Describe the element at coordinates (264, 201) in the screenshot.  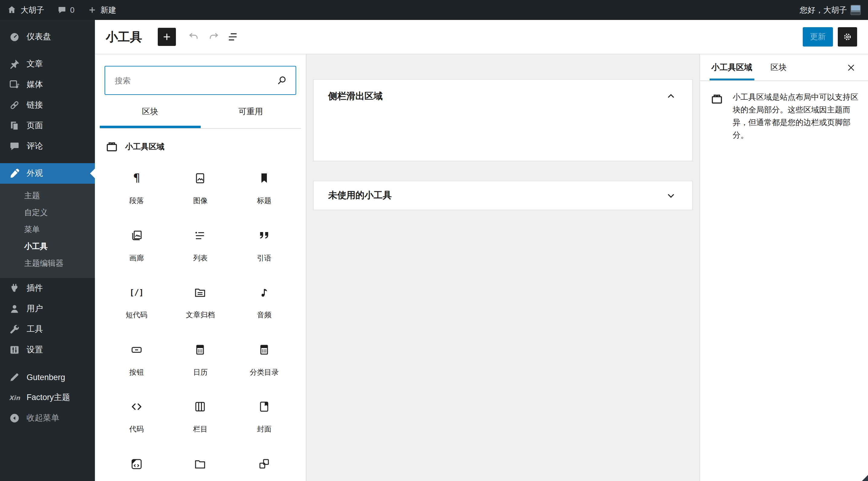
I see `block-label: 标题` at that location.